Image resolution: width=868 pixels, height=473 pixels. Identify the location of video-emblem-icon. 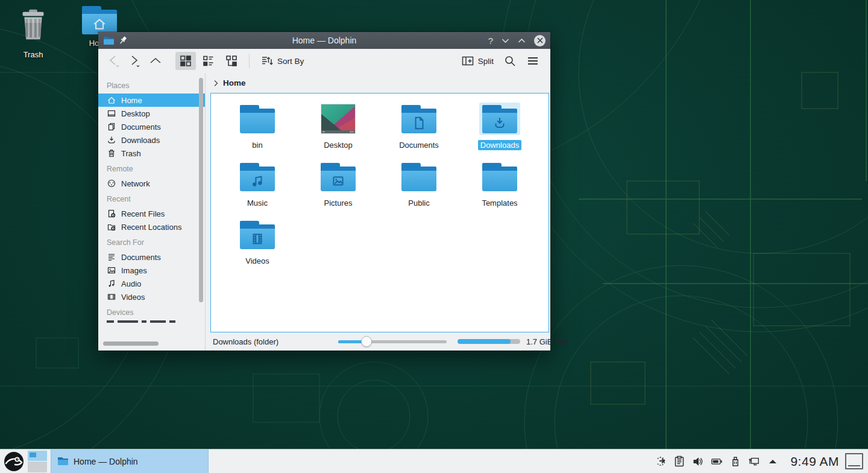
(257, 239).